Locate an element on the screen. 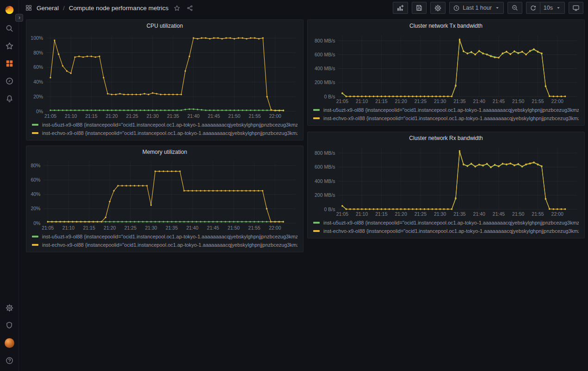 This screenshot has width=588, height=371. memory-utilization-chart: 21:0521:1021:1521:2021:2521:3021:3521:40… is located at coordinates (165, 195).